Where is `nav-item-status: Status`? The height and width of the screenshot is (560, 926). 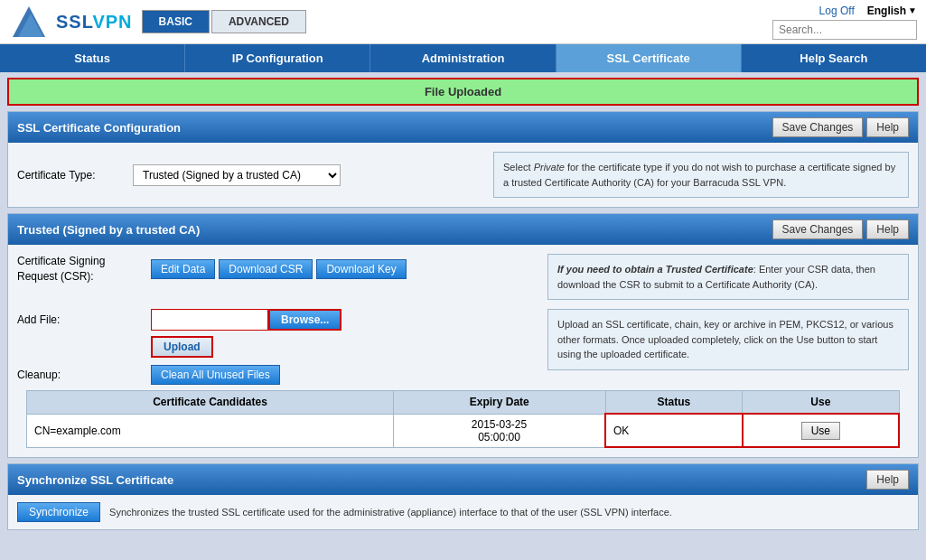
nav-item-status: Status is located at coordinates (92, 58).